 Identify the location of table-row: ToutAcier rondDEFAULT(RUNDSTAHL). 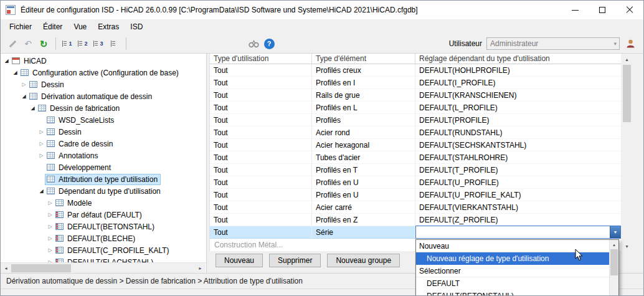
(415, 133).